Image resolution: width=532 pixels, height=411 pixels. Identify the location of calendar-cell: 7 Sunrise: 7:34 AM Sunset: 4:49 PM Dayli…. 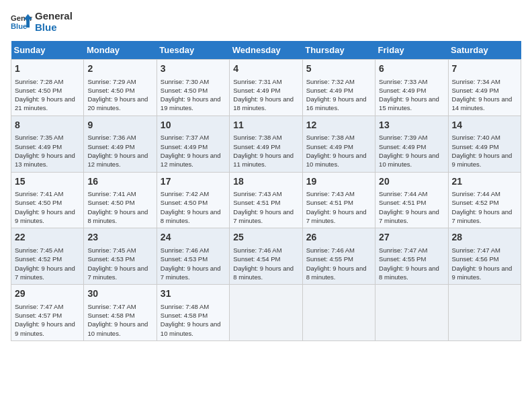
(484, 88).